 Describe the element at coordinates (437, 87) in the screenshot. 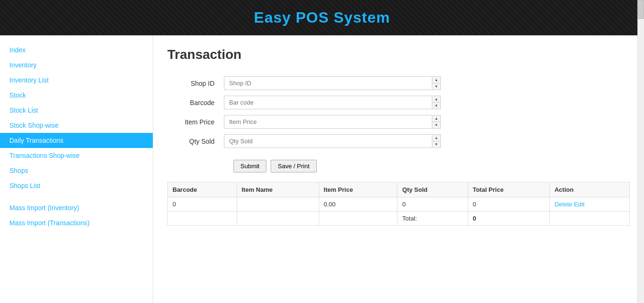

I see `shop-id-down-btn: ▼` at that location.